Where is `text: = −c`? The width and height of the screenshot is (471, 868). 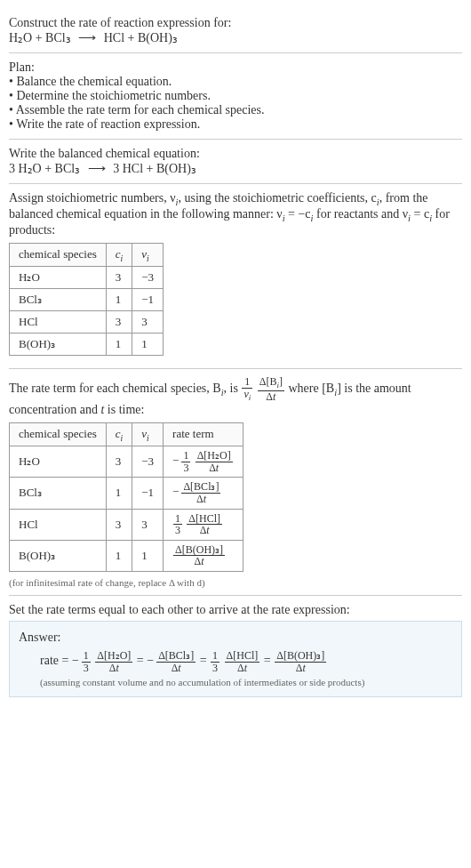 text: = −c is located at coordinates (299, 213).